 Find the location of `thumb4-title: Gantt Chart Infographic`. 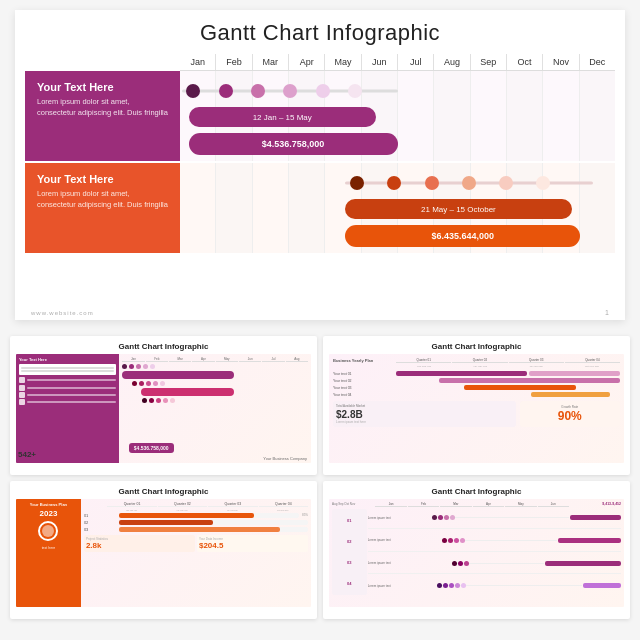

thumb4-title: Gantt Chart Infographic is located at coordinates (476, 492).